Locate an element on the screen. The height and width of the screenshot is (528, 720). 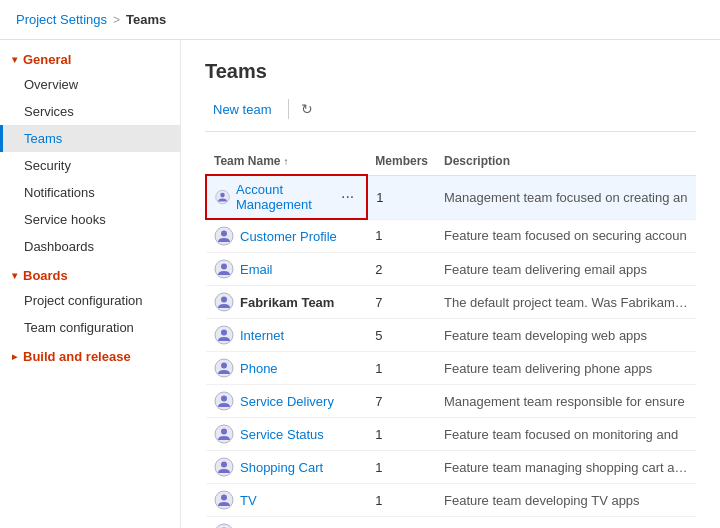
toolbar-divider is located at coordinates (288, 109).